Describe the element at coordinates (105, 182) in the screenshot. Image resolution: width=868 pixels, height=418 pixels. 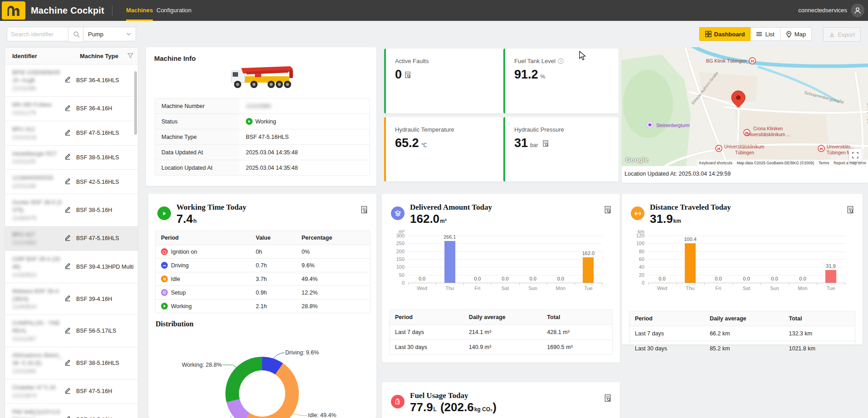
I see `machine-type-value: BSF 42-5.16HLS` at that location.